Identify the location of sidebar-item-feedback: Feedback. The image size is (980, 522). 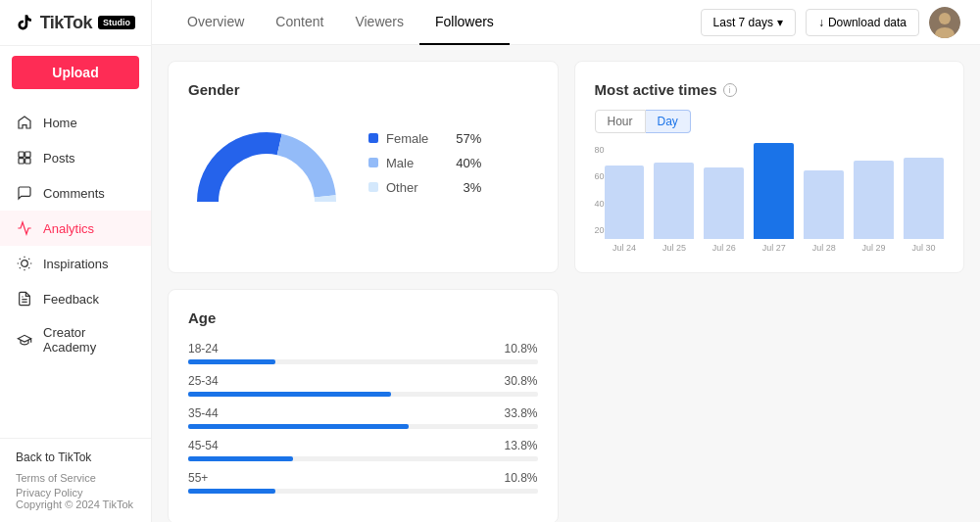
(75, 299).